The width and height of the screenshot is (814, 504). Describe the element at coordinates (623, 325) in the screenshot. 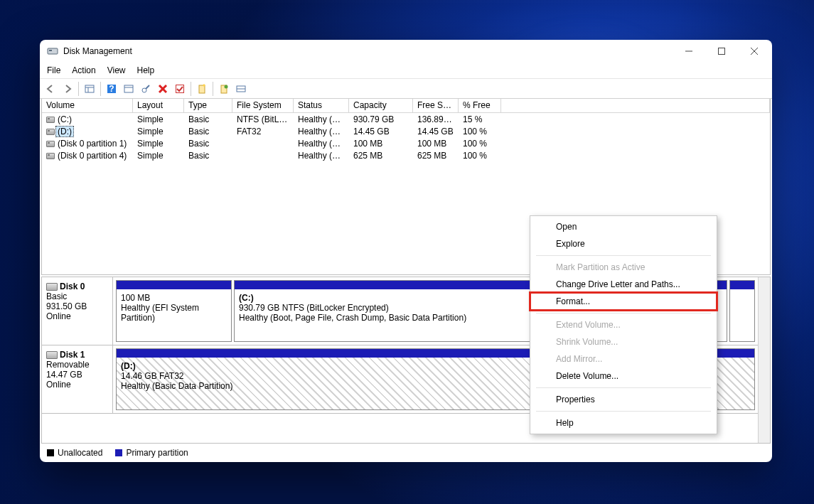

I see `menu-item-extend-volume: Extend Volume...` at that location.